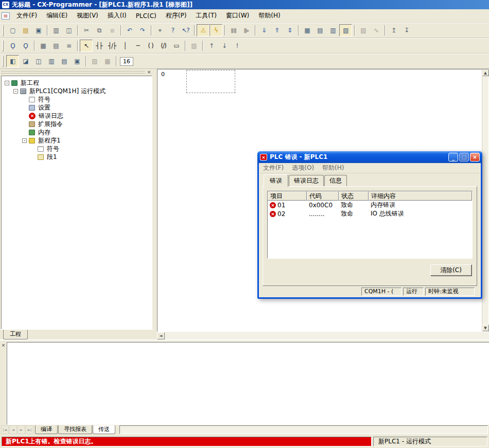  What do you see at coordinates (86, 30) in the screenshot?
I see `cut-button: ✂` at bounding box center [86, 30].